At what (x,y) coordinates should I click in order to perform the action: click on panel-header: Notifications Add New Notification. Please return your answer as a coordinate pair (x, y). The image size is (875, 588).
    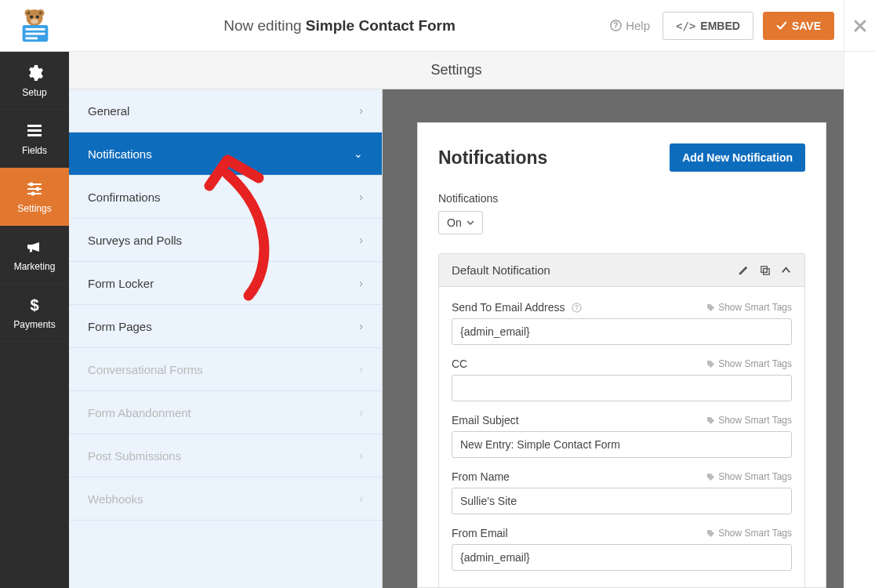
    Looking at the image, I should click on (622, 158).